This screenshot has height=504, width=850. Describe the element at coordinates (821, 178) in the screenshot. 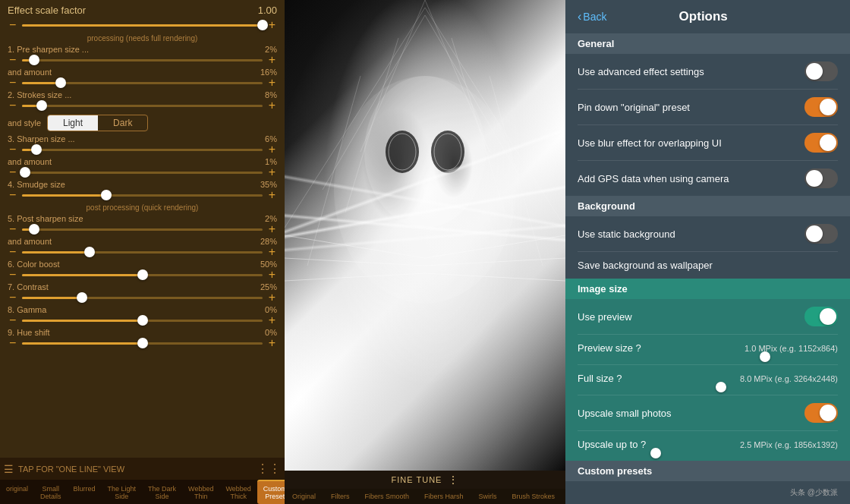

I see `toggle-gps` at that location.